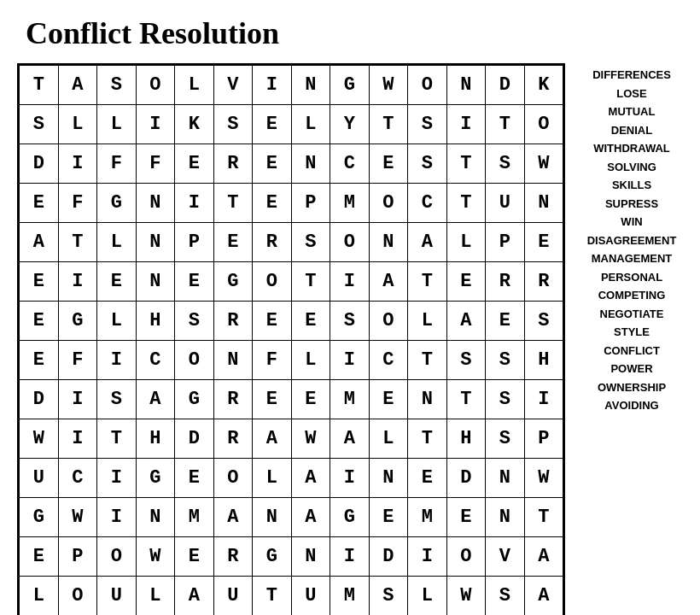  What do you see at coordinates (155, 439) in the screenshot?
I see `grid-cell-9-3: H` at bounding box center [155, 439].